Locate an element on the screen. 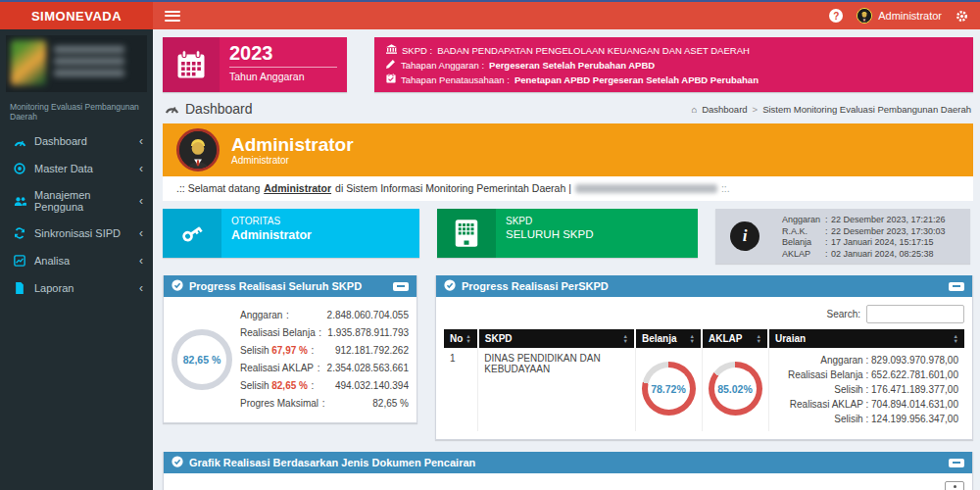 The image size is (980, 490). skpd-name: BADAN PENDAPATAN PENGELOLAAN KEUANGAN DA… is located at coordinates (594, 51).